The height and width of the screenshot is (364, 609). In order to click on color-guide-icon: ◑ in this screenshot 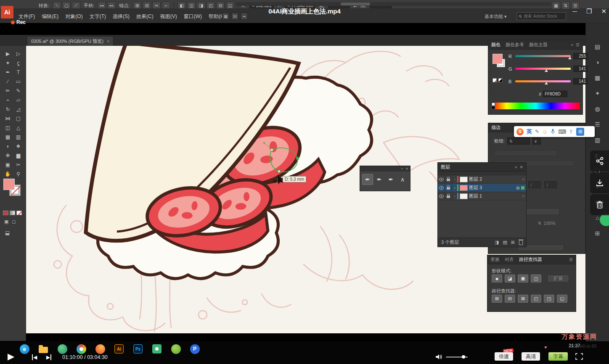, I will do `click(597, 62)`.